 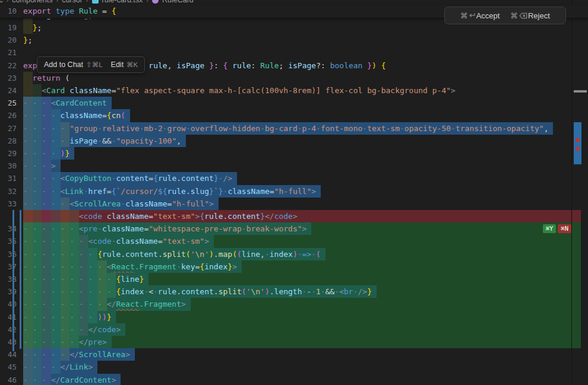 I want to click on line-number: 26, so click(x=8, y=115).